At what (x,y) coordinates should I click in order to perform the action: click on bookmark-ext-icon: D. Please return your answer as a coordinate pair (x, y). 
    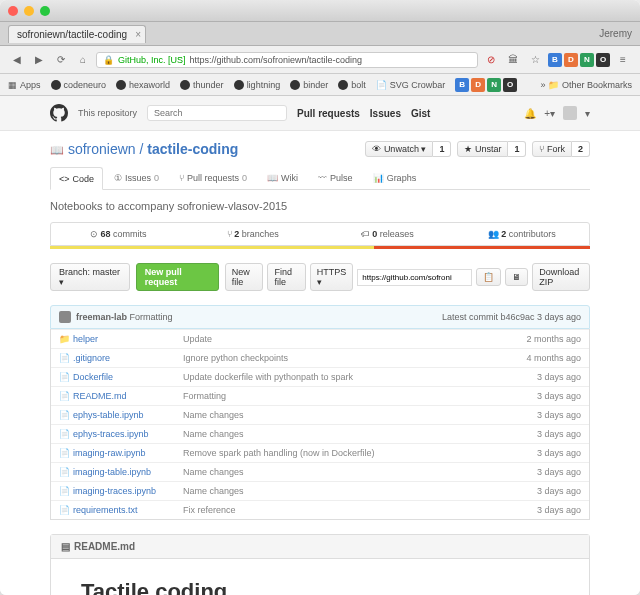
    Looking at the image, I should click on (478, 85).